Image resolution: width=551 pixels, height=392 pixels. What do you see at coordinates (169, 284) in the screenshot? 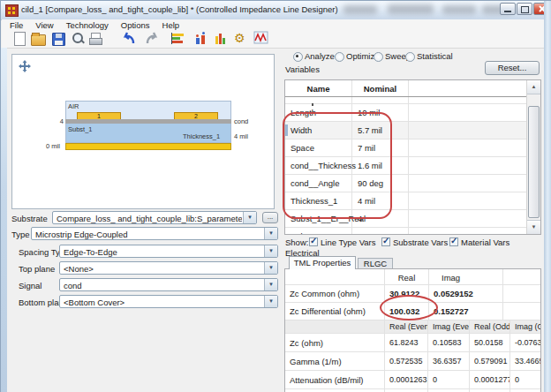
I see `signal-combo: cond ▼` at bounding box center [169, 284].